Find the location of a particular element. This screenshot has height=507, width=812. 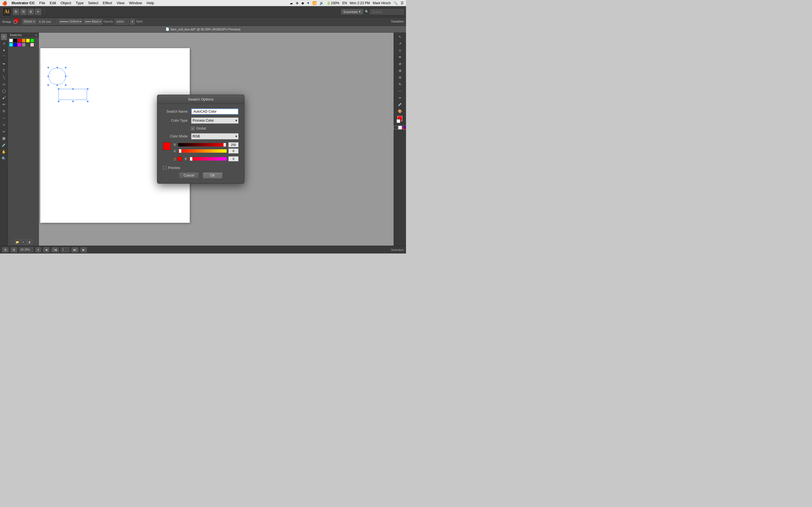

right-rotate-tool: ↻ is located at coordinates (400, 84).